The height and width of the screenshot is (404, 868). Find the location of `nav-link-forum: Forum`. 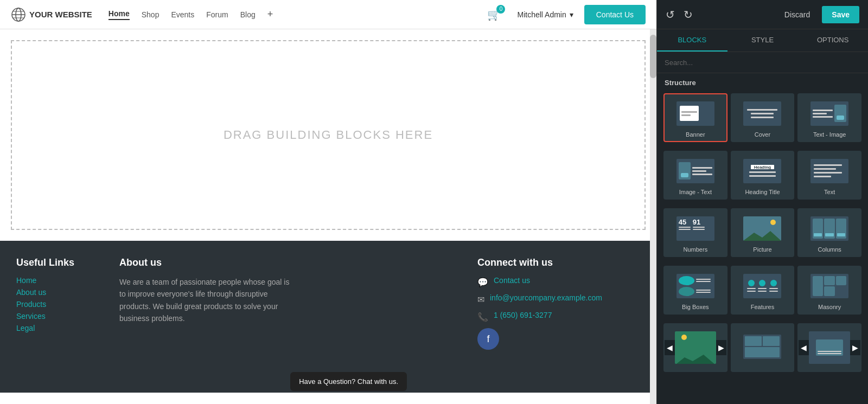

nav-link-forum: Forum is located at coordinates (217, 15).